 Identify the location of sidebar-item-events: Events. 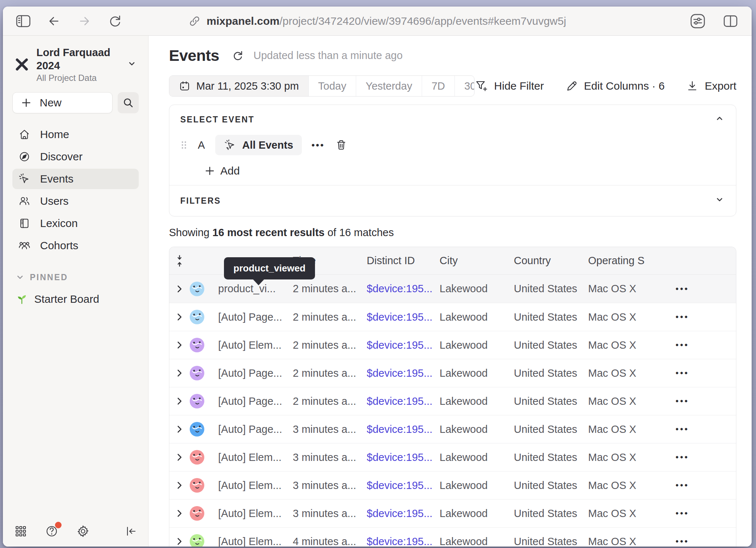
(76, 179).